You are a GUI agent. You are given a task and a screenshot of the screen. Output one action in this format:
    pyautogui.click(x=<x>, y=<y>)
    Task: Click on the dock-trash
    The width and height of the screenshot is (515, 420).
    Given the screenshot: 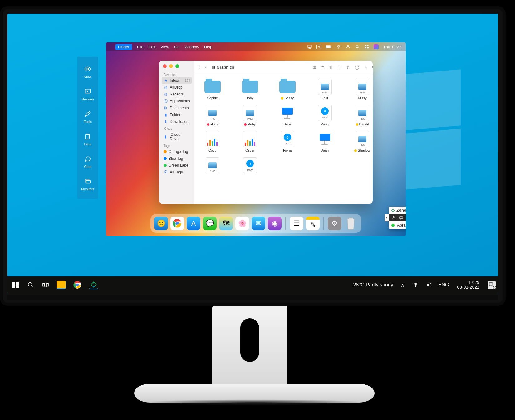 What is the action you would take?
    pyautogui.click(x=351, y=223)
    